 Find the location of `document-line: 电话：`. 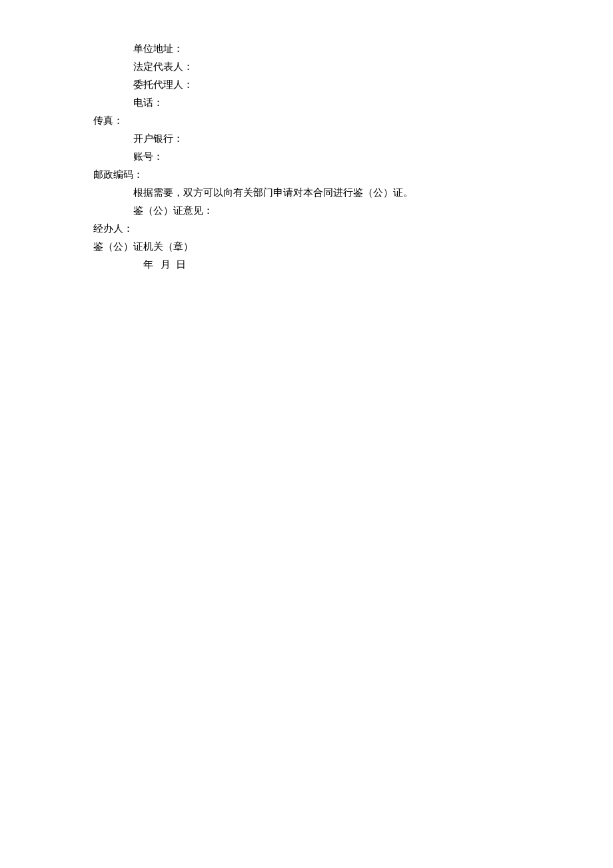

document-line: 电话： is located at coordinates (346, 103).